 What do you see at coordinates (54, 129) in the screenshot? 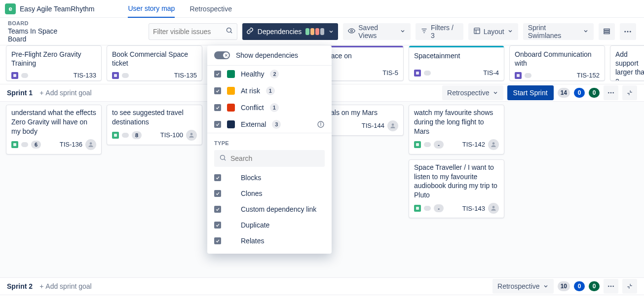
I see `story-card: understand what the effects Zero Gravity…` at bounding box center [54, 129].